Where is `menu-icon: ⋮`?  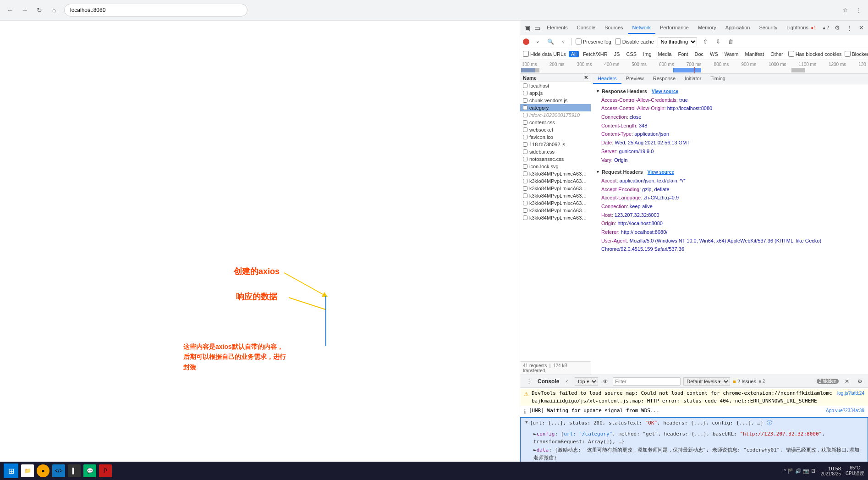 menu-icon: ⋮ is located at coordinates (859, 10).